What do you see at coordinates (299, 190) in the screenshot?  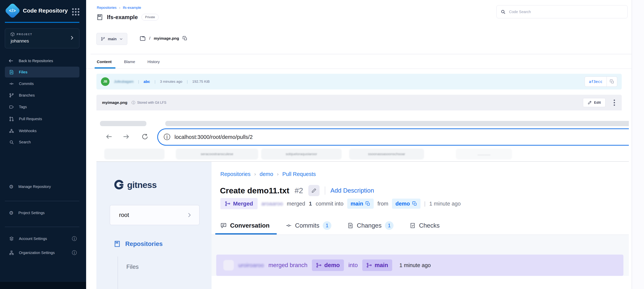 I see `pr-number: #2` at bounding box center [299, 190].